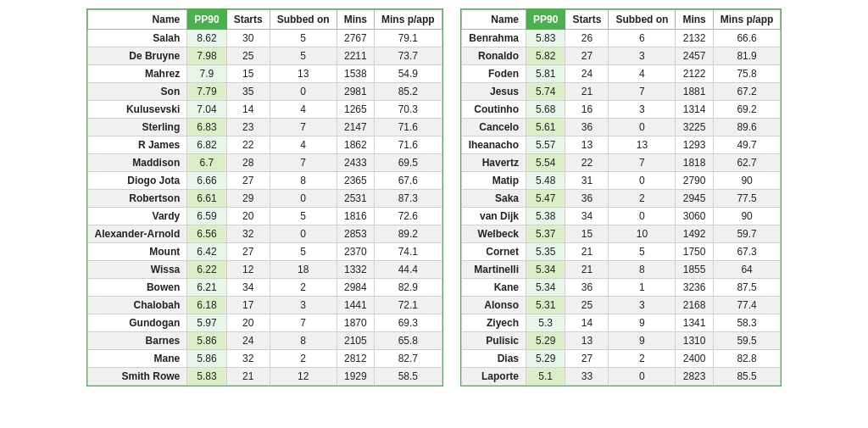  Describe the element at coordinates (546, 56) in the screenshot. I see `pp90-value: 5.82` at that location.